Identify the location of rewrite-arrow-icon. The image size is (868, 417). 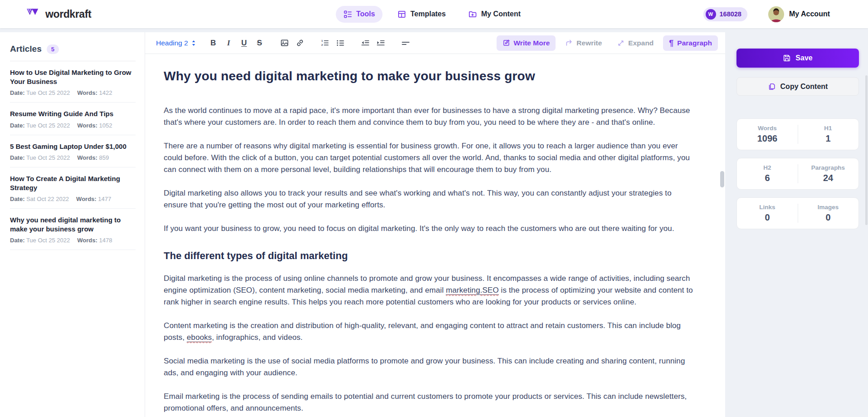
(569, 43).